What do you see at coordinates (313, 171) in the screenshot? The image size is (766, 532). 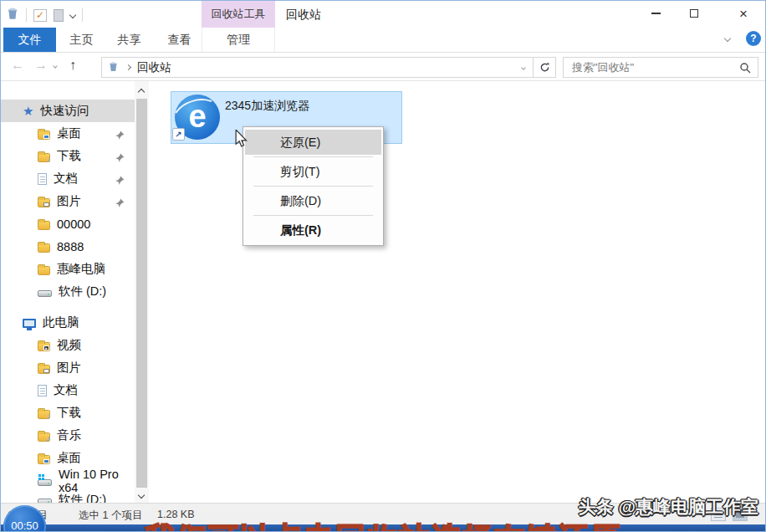 I see `menu-item-cut: 剪切(T)` at bounding box center [313, 171].